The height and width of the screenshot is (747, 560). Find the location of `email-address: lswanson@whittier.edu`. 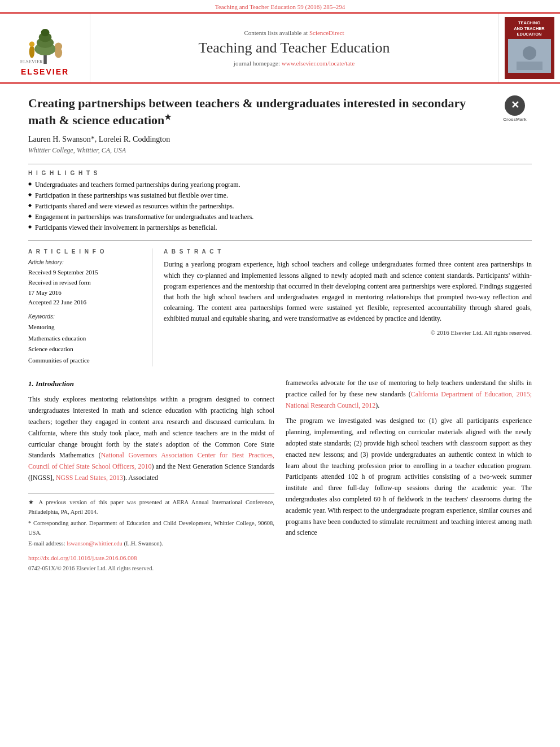

email-address: lswanson@whittier.edu is located at coordinates (95, 543).